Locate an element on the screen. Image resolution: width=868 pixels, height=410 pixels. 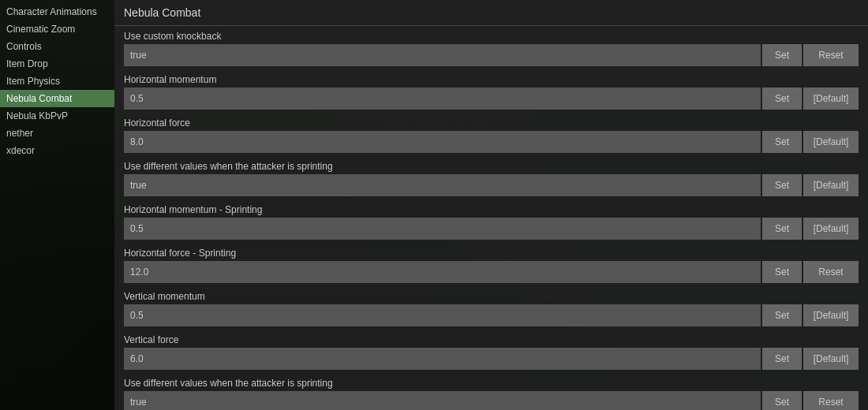
default-button-vertical-momentum: [Default] is located at coordinates (831, 315).